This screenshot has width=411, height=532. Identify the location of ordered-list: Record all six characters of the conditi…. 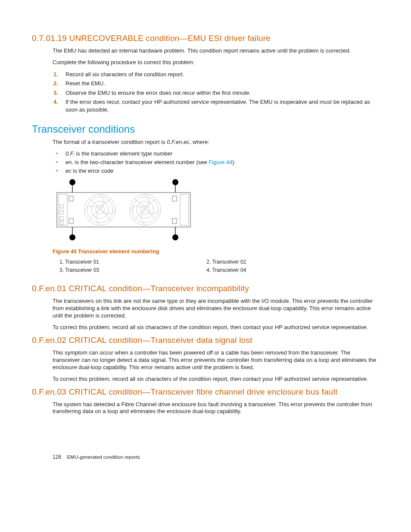
(216, 92).